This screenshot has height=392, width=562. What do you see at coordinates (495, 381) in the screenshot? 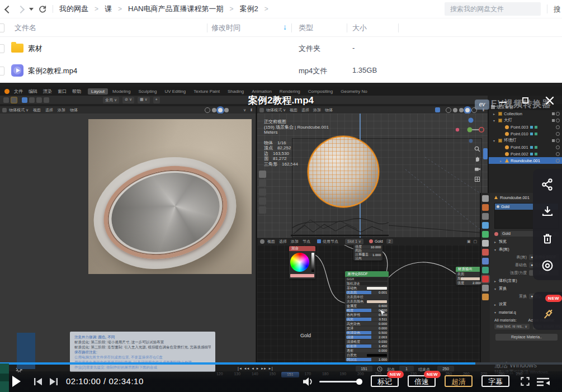
I see `subtitle-button: 字幕` at bounding box center [495, 381].